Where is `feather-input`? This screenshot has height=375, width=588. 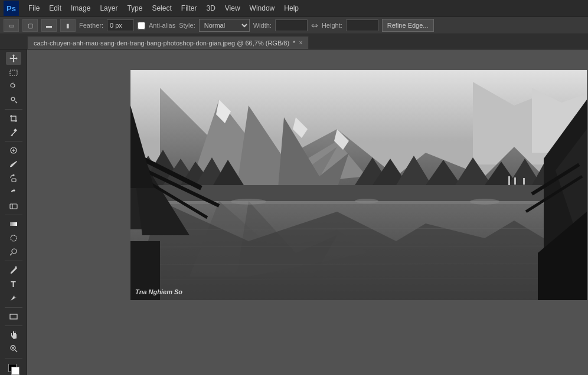
feather-input is located at coordinates (120, 25).